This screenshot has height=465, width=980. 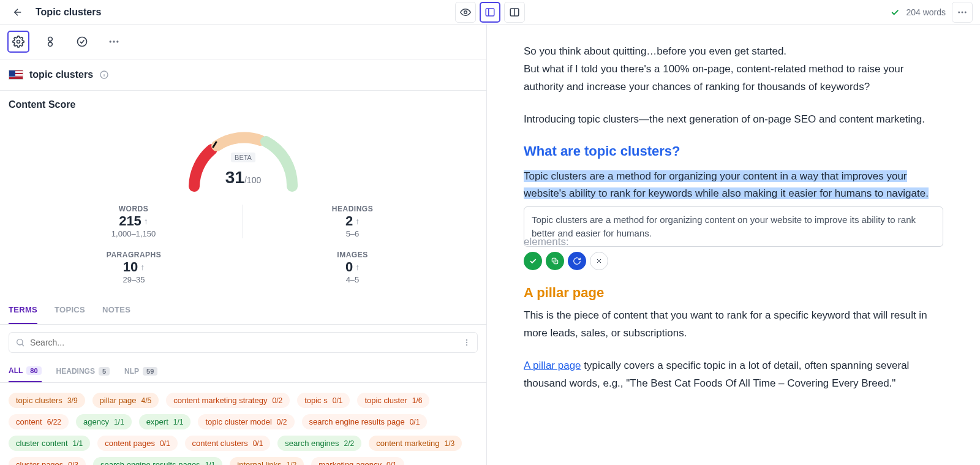 What do you see at coordinates (962, 12) in the screenshot?
I see `more-menu-button` at bounding box center [962, 12].